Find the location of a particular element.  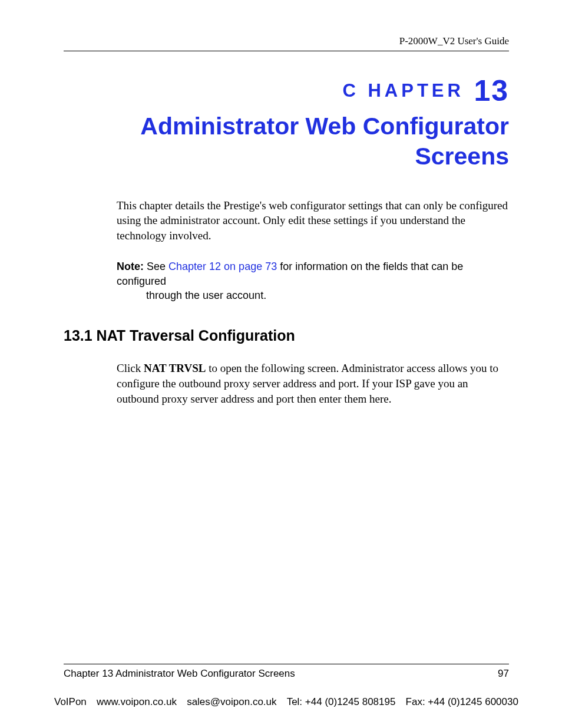

guide-name: P-2000W_V2 User's Guide is located at coordinates (454, 41).